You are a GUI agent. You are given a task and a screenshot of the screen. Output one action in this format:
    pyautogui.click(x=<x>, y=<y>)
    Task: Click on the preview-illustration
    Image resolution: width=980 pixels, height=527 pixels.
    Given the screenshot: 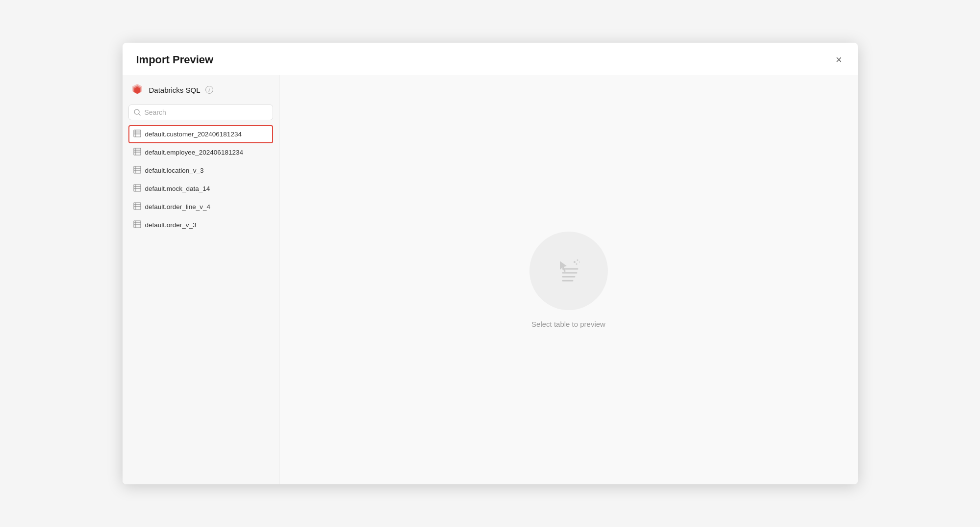 What is the action you would take?
    pyautogui.click(x=569, y=271)
    